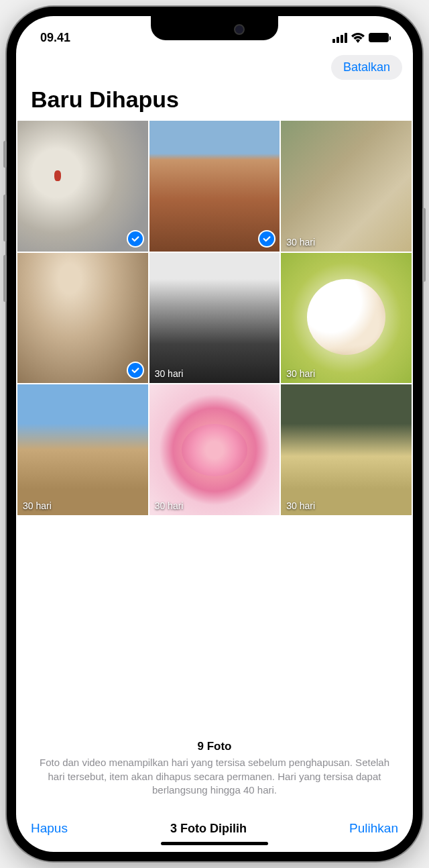 The image size is (429, 868). Describe the element at coordinates (214, 103) in the screenshot. I see `page-title: Baru Dihapus` at that location.